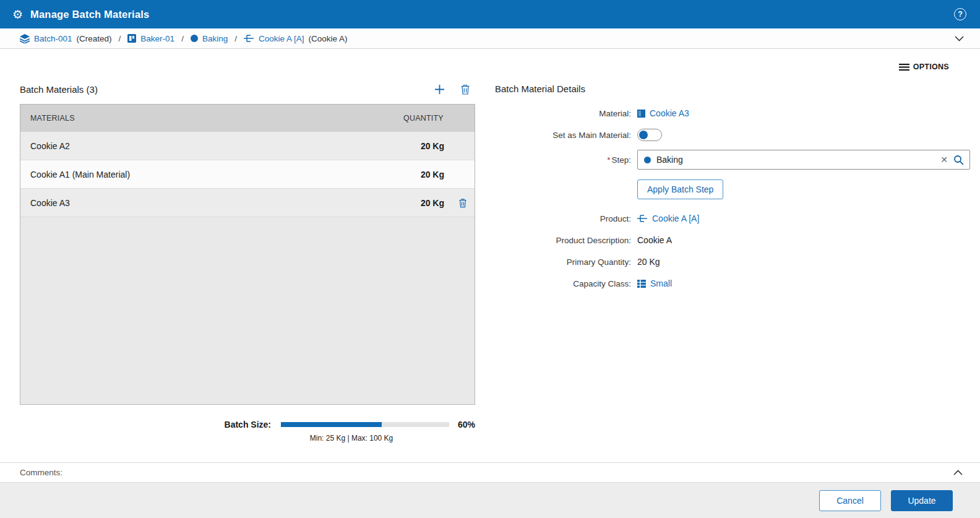  Describe the element at coordinates (332, 425) in the screenshot. I see `batch-size-fill` at that location.